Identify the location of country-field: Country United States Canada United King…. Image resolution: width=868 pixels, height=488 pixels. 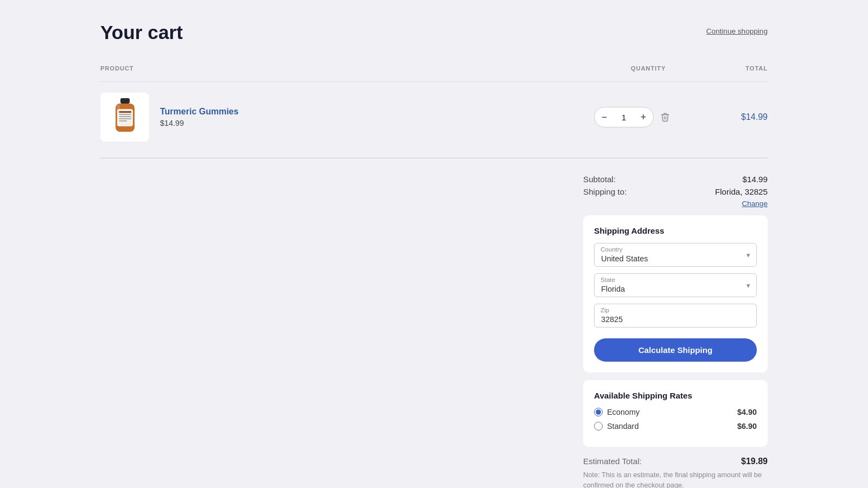
(675, 255).